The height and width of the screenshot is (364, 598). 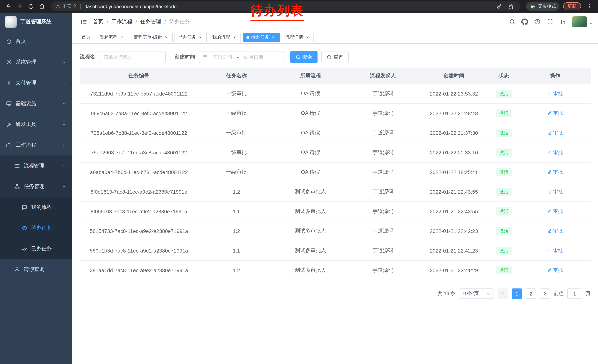 What do you see at coordinates (139, 211) in the screenshot?
I see `cell-task-id: 8f059c03-7ac8-11ec-a9e2-a2380e71991a` at bounding box center [139, 211].